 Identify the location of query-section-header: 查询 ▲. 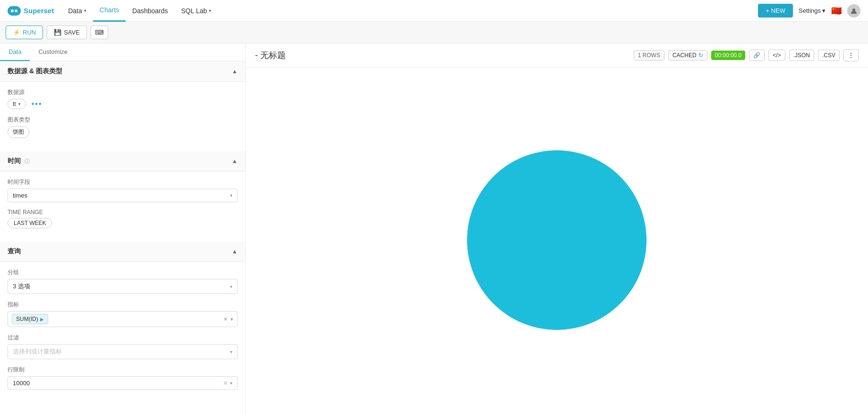
(123, 251).